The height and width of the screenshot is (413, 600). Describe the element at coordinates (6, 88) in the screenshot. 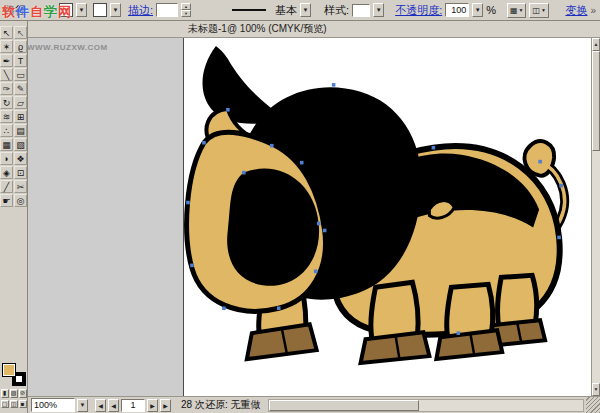

I see `paintbrush-tool: ✑` at that location.